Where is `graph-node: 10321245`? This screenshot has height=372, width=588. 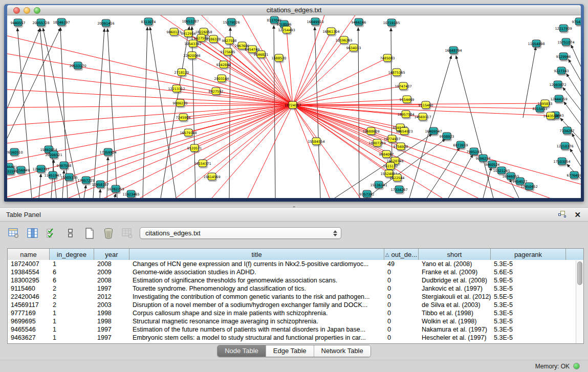
graph-node: 10321245 is located at coordinates (502, 171).